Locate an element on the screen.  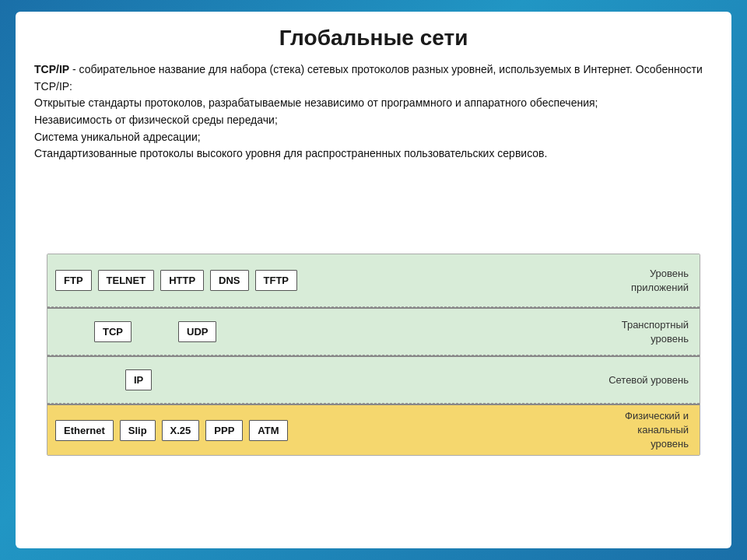
layer-transport: TCP UDP Транспортный уровень is located at coordinates (374, 331).